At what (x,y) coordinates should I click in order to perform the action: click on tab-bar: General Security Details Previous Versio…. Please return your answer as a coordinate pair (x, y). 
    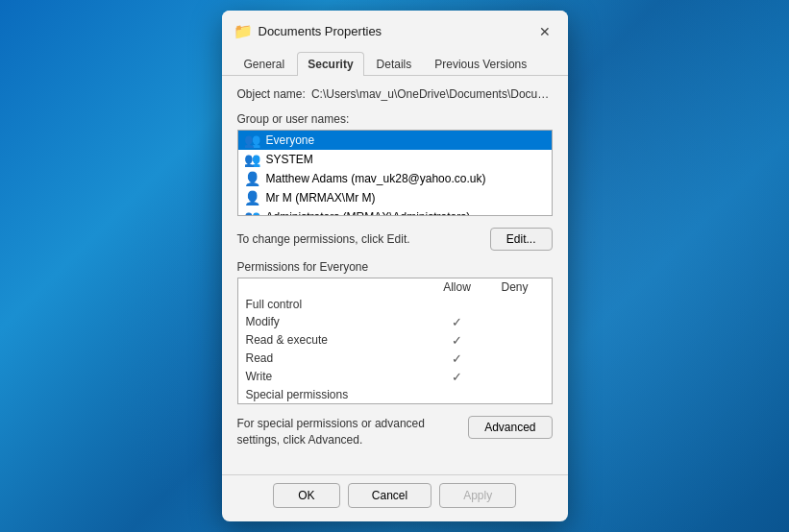
    Looking at the image, I should click on (395, 60).